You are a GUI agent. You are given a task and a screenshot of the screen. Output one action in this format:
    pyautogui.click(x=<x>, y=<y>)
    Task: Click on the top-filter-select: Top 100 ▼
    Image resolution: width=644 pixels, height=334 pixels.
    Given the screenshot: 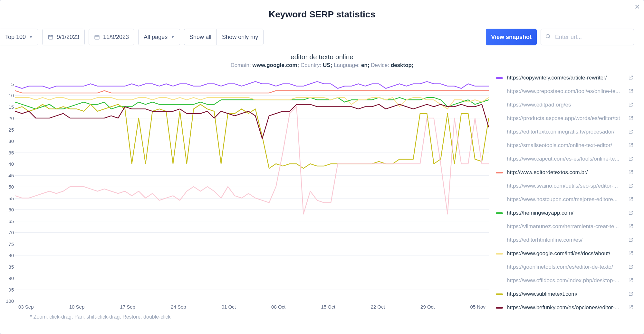 What is the action you would take?
    pyautogui.click(x=19, y=37)
    